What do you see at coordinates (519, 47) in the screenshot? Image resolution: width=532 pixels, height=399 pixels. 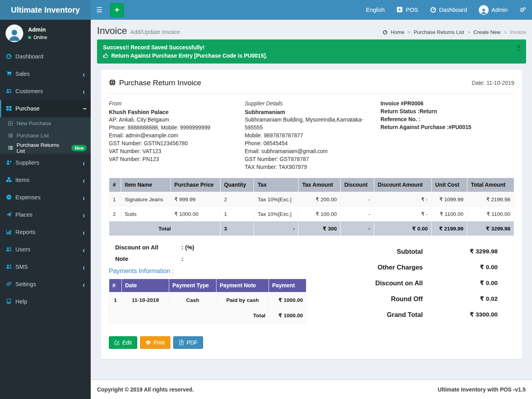 I see `close-icon: ×` at bounding box center [519, 47].